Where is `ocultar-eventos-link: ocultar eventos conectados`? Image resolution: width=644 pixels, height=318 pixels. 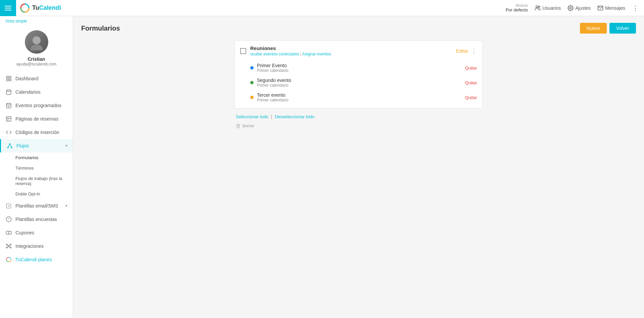 ocultar-eventos-link: ocultar eventos conectados is located at coordinates (275, 54).